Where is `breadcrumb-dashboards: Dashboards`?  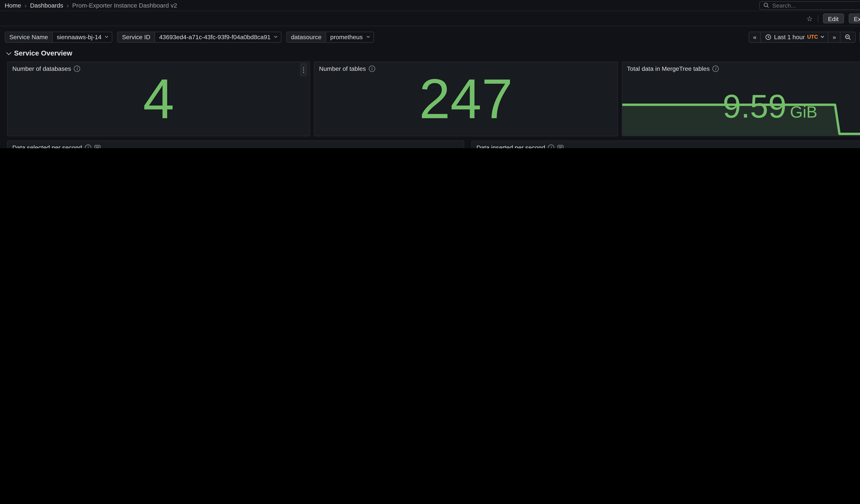
breadcrumb-dashboards: Dashboards is located at coordinates (46, 5).